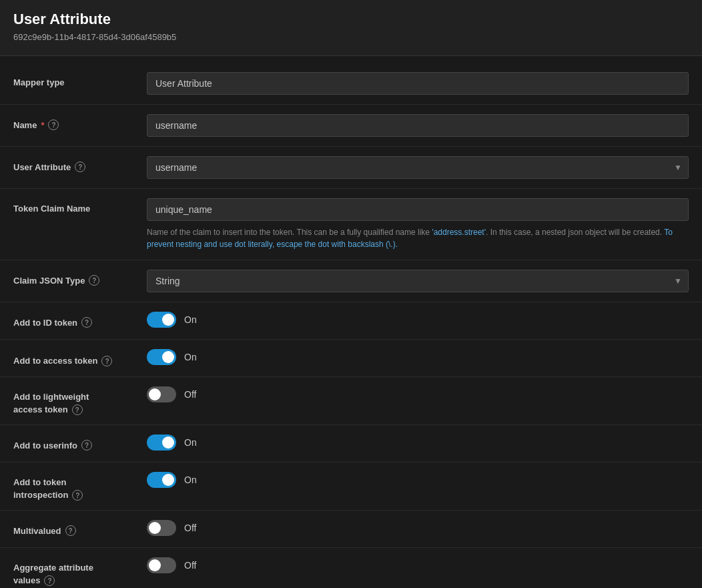  What do you see at coordinates (161, 480) in the screenshot?
I see `add-to-token-introspection-toggle` at bounding box center [161, 480].